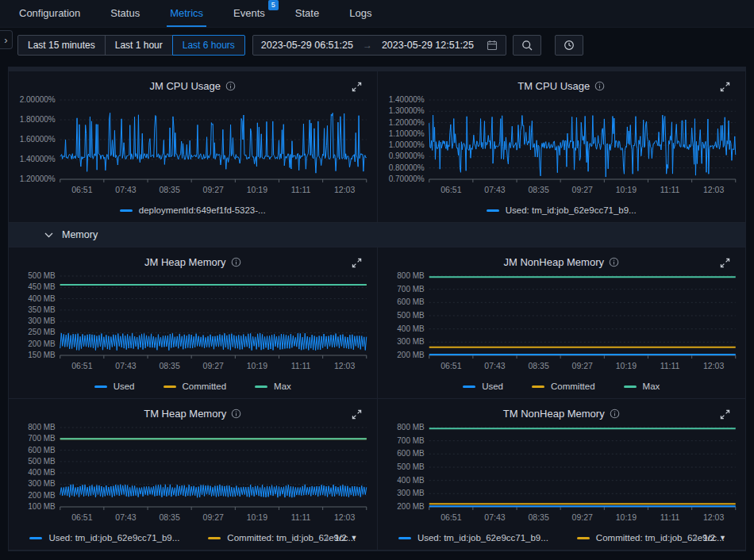  I want to click on tab-status: Status, so click(125, 13).